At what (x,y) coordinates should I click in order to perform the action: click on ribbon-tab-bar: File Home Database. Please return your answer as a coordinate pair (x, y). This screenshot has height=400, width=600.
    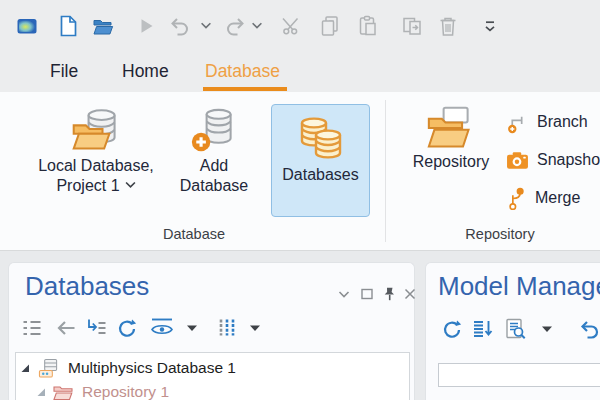
    Looking at the image, I should click on (300, 71).